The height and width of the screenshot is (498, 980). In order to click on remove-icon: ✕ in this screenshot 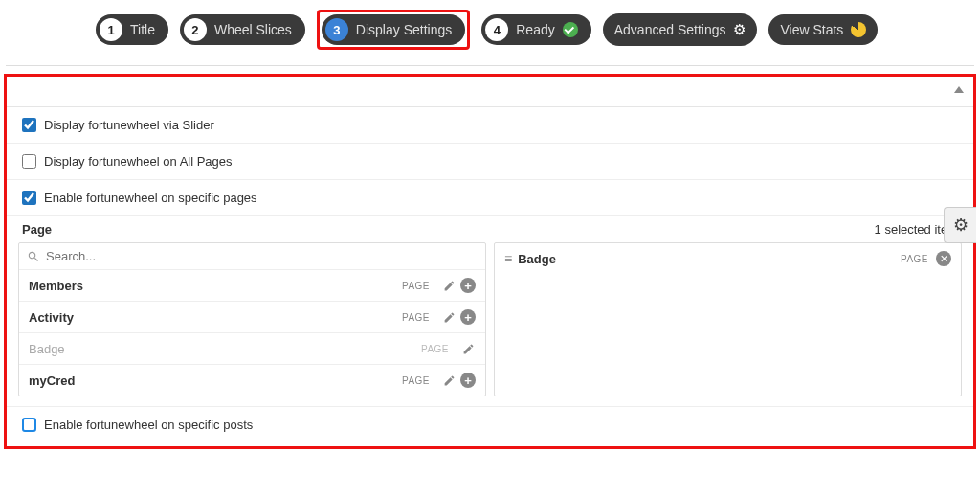, I will do `click(944, 259)`.